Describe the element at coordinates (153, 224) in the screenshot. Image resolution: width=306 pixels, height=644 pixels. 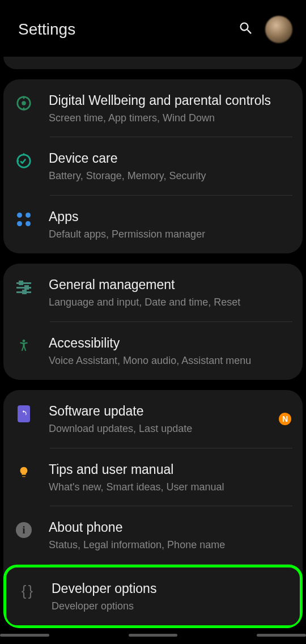
I see `settings-item-apps: Apps Default apps, Permission manager` at that location.